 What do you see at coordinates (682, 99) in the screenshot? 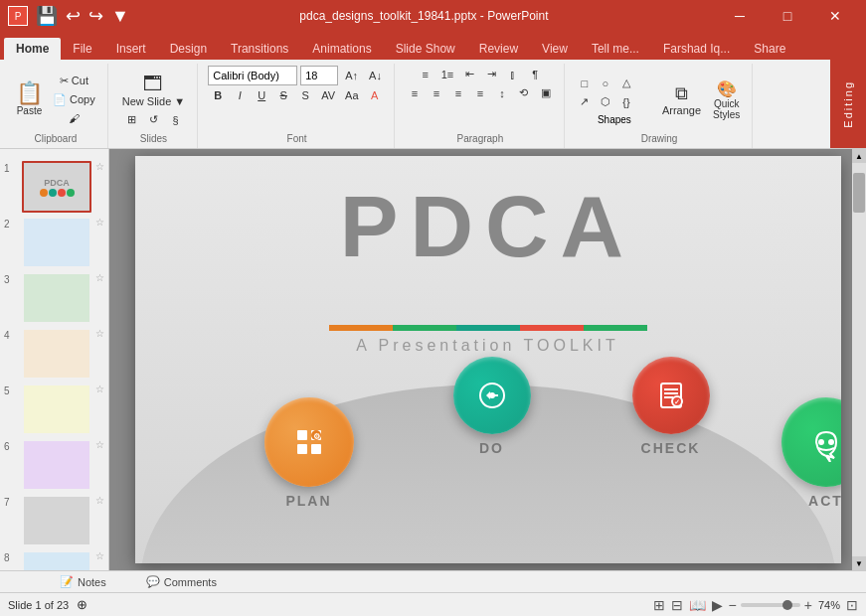
I see `arrange-button: ⧉ Arrange` at bounding box center [682, 99].